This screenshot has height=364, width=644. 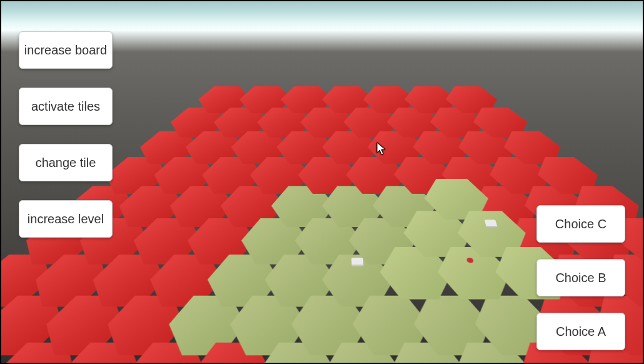 I want to click on button-label: increase level, so click(x=66, y=219).